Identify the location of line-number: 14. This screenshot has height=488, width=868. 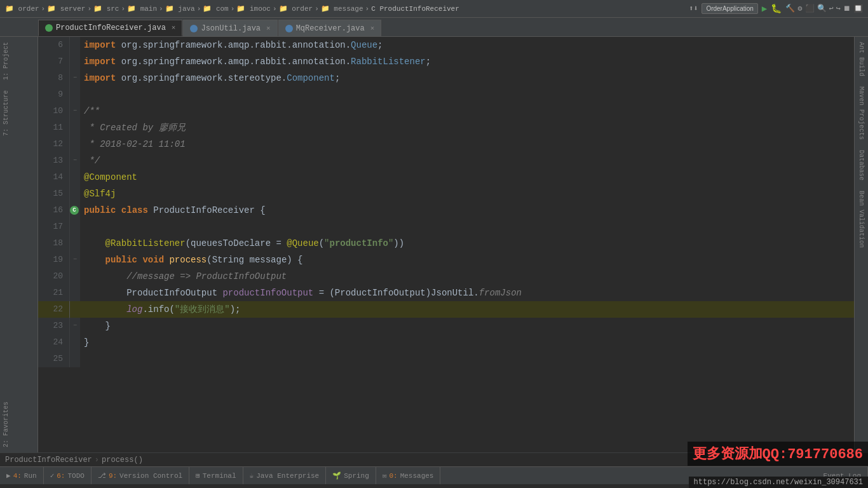
(54, 177).